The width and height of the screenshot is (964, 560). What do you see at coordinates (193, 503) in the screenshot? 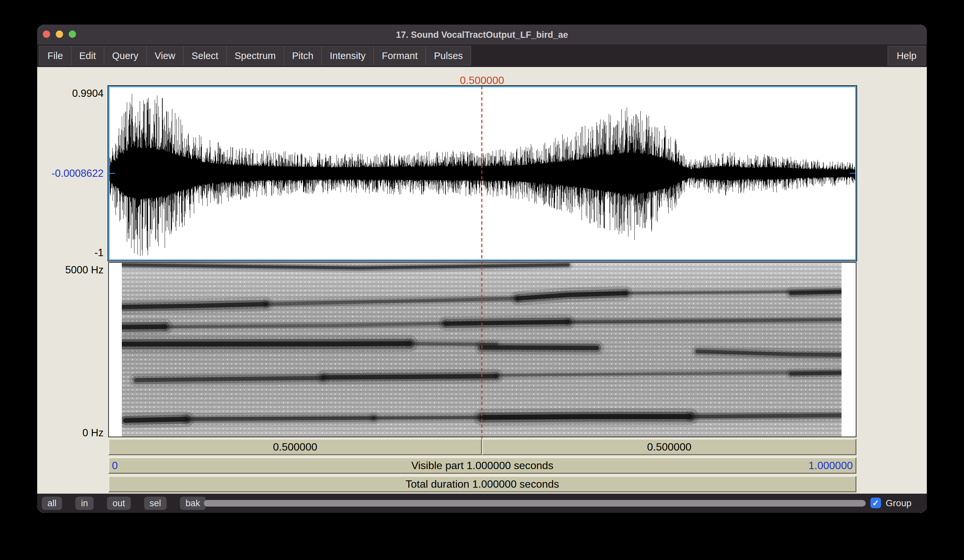
I see `bak-zoom-button: bak` at bounding box center [193, 503].